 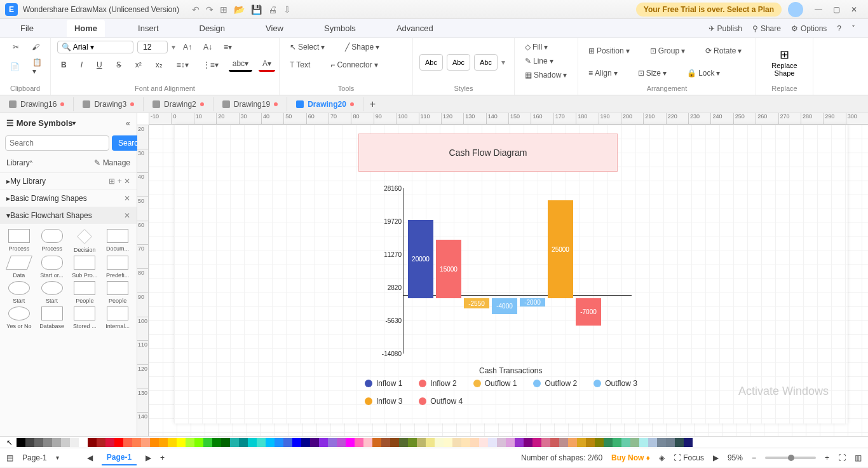 I want to click on presentation-icon: ▶, so click(x=715, y=458).